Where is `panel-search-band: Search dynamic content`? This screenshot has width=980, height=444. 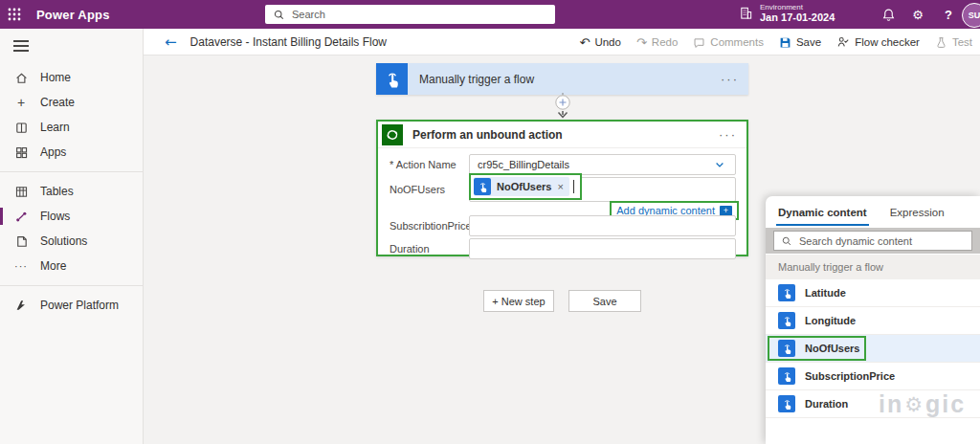
panel-search-band: Search dynamic content is located at coordinates (873, 241).